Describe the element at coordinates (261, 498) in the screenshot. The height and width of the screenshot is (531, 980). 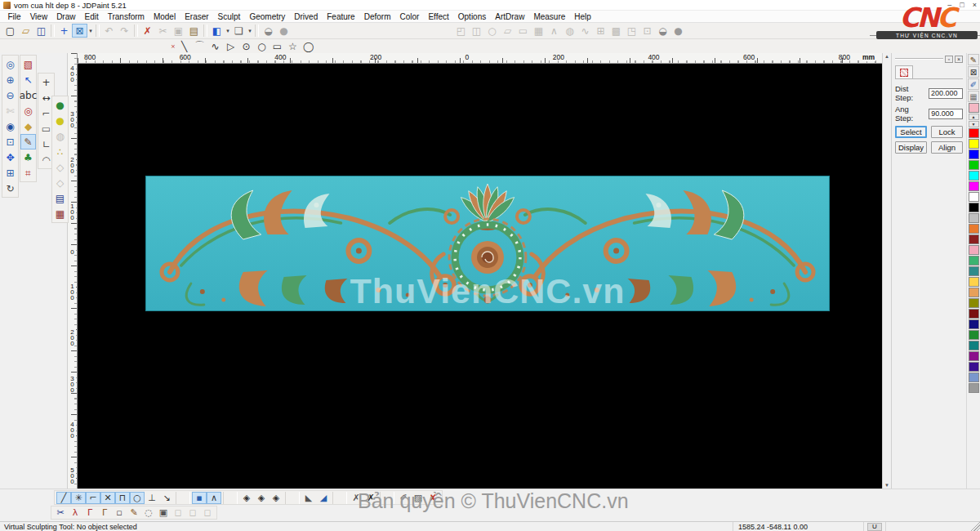
I see `iso-view2-icon: ◈` at that location.